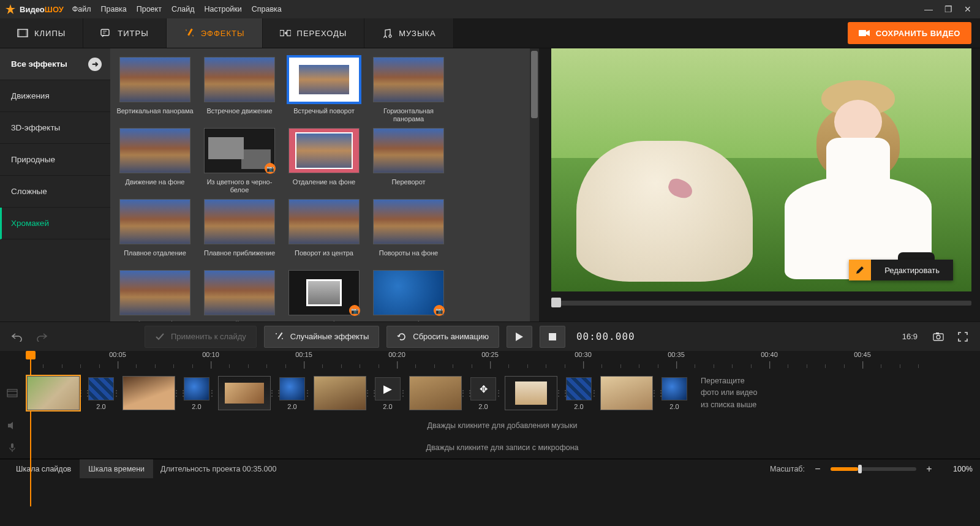  Describe the element at coordinates (116, 469) in the screenshot. I see `time-scale-button: Шкала времени` at that location.